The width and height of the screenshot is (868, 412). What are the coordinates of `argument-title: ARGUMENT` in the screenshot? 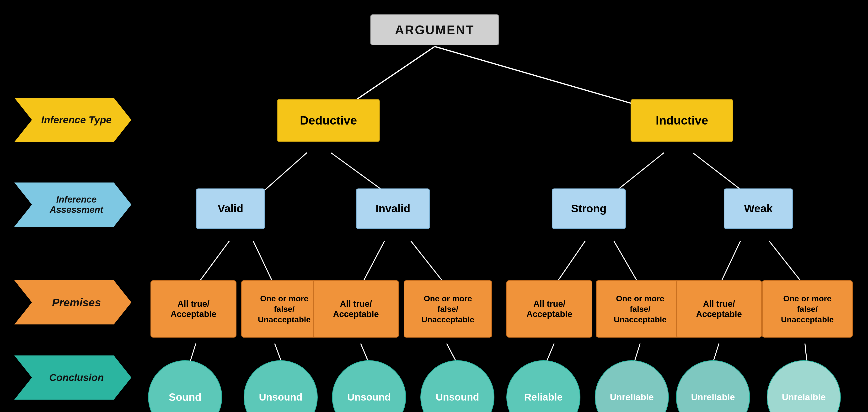 It's located at (435, 30).